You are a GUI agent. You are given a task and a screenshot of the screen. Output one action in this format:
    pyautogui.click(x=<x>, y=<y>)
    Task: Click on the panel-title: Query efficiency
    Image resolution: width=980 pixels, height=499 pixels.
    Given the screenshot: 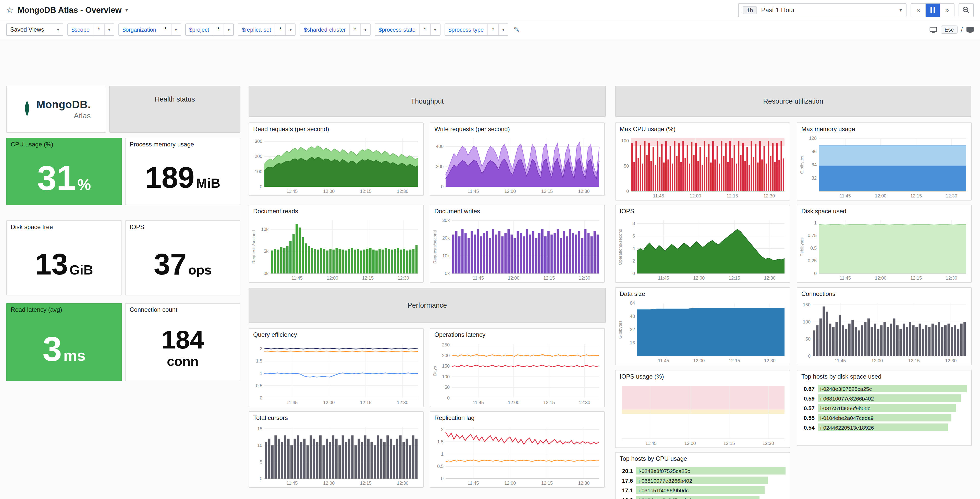 What is the action you would take?
    pyautogui.click(x=336, y=335)
    